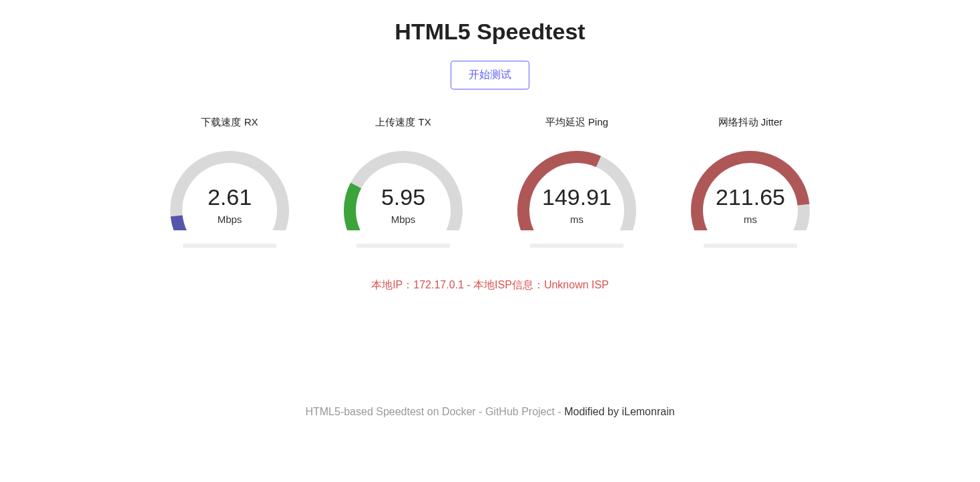  What do you see at coordinates (403, 123) in the screenshot?
I see `gauge-label: 上传速度 TX` at bounding box center [403, 123].